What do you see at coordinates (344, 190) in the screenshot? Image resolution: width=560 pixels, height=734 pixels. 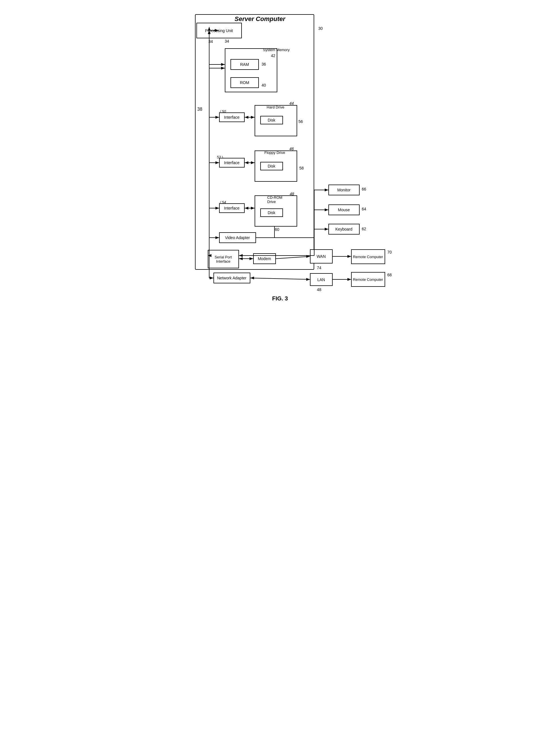 I see `monitor-box: Monitor` at bounding box center [344, 190].